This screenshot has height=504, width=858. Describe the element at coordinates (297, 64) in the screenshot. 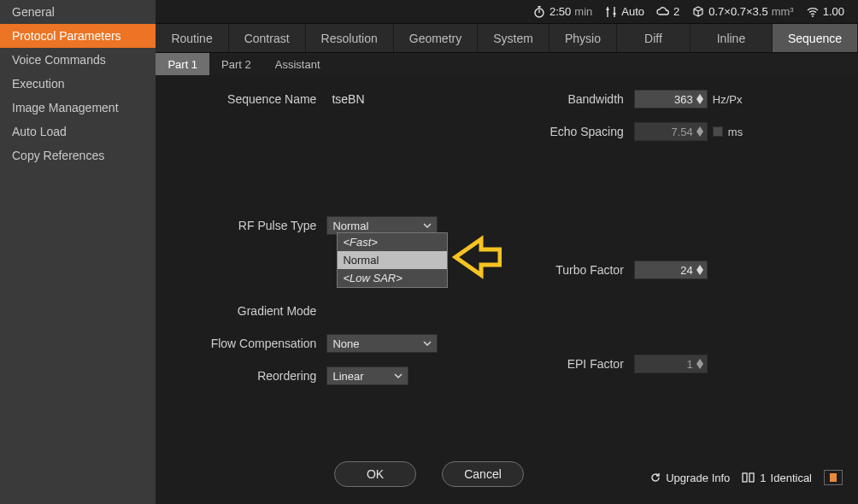

I see `subtab-assistant: Assistant` at that location.